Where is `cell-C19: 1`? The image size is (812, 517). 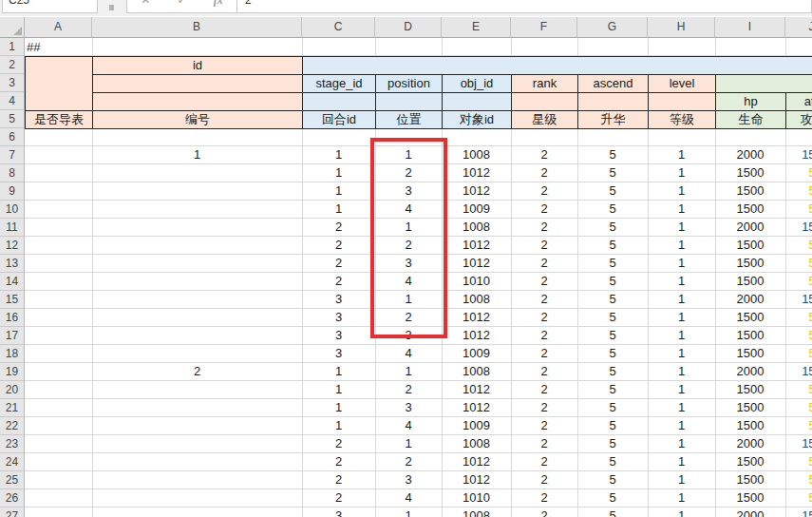 cell-C19: 1 is located at coordinates (338, 373).